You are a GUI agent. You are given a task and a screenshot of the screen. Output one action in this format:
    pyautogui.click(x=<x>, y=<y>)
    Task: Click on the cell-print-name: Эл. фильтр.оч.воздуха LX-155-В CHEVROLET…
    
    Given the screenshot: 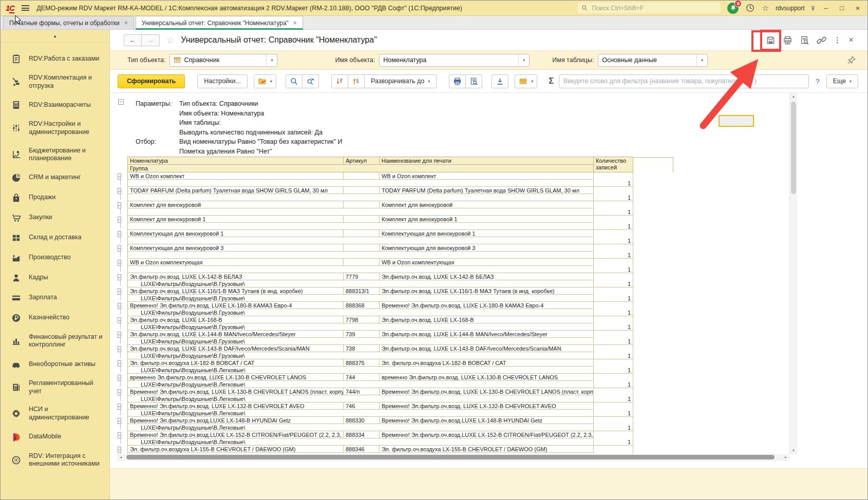 What is the action you would take?
    pyautogui.click(x=487, y=449)
    